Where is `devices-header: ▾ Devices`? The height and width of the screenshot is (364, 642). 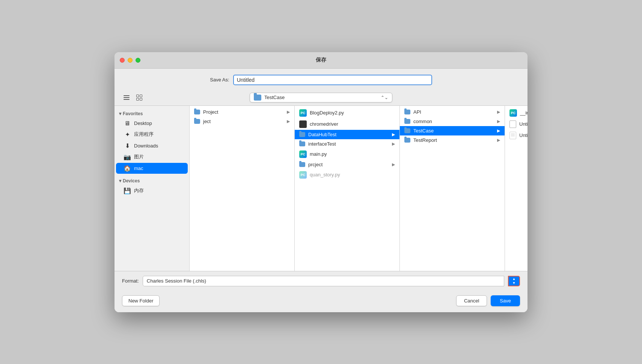
devices-header: ▾ Devices is located at coordinates (152, 181).